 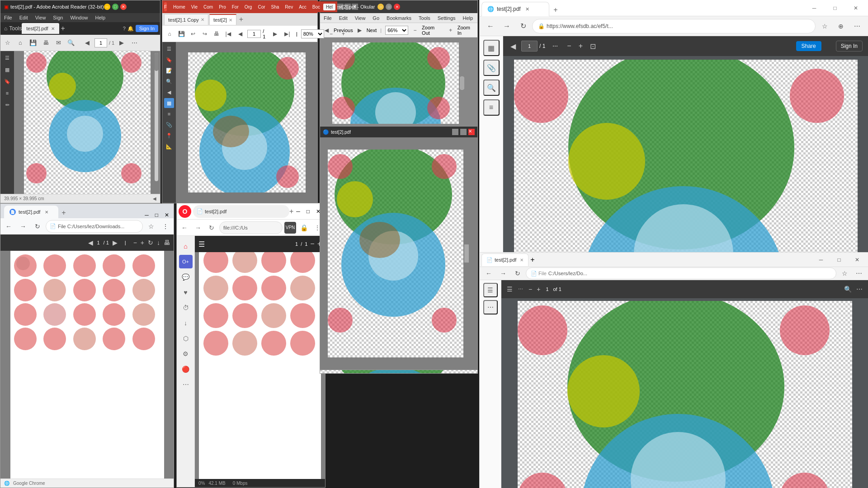 I want to click on opera-sidebar-settings: ⚙, so click(x=186, y=354).